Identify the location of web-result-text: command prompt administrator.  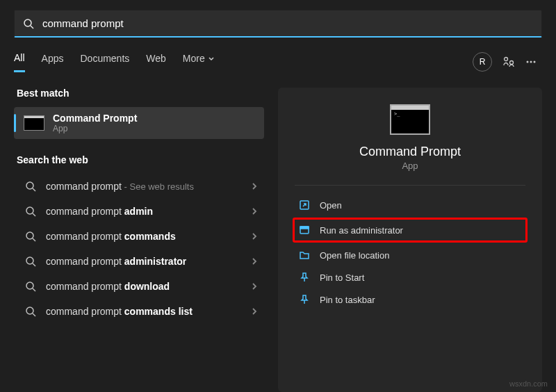
(146, 261).